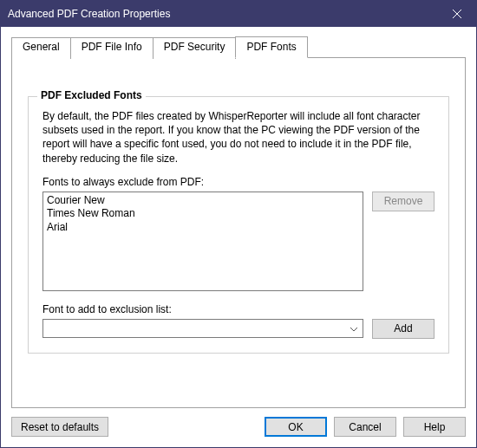  Describe the element at coordinates (203, 214) in the screenshot. I see `list-item: Times New Roman` at that location.